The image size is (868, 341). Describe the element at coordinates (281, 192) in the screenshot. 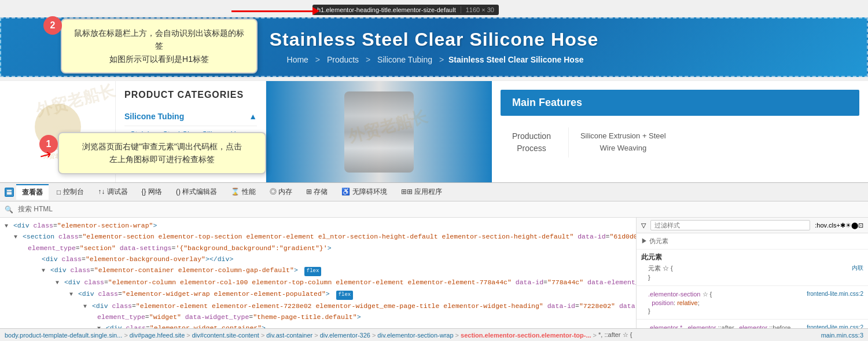

I see `tab-mem-label: ◎ 内存` at that location.